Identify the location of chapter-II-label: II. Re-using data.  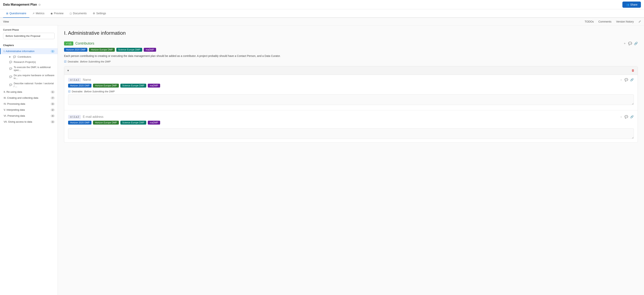
(13, 92).